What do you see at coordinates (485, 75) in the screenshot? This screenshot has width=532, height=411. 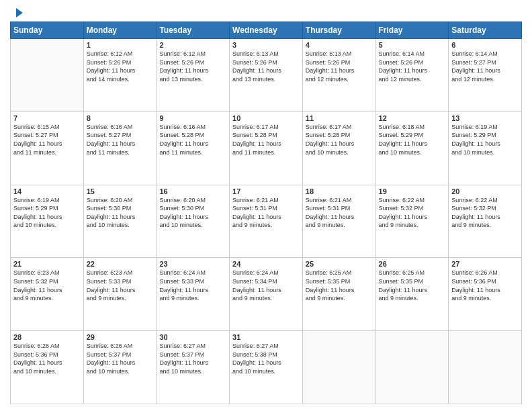 I see `calendar-cell: 6Sunrise: 6:14 AM Sunset: 5:27 PM Daylig…` at bounding box center [485, 75].